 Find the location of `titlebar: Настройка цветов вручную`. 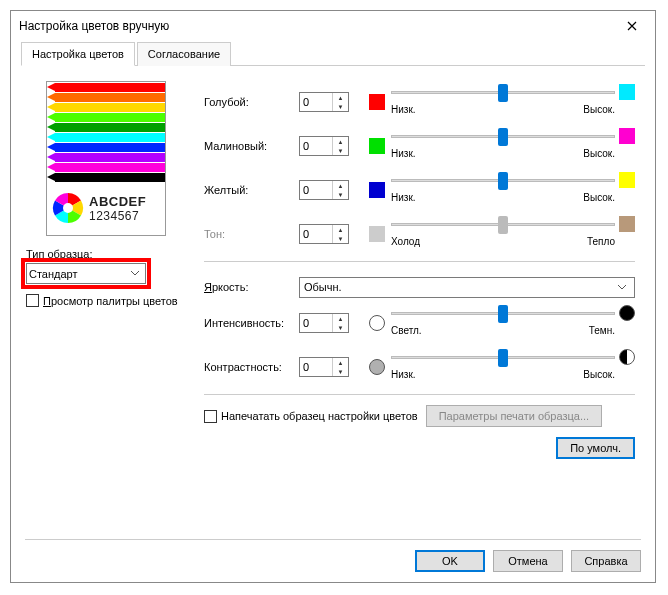

titlebar: Настройка цветов вручную is located at coordinates (333, 26).